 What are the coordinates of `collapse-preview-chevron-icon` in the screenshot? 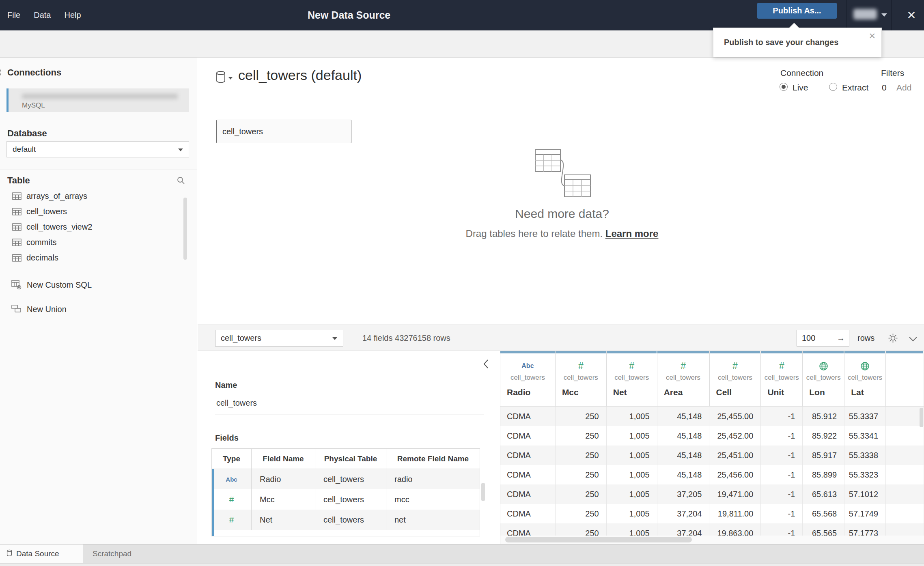 It's located at (913, 340).